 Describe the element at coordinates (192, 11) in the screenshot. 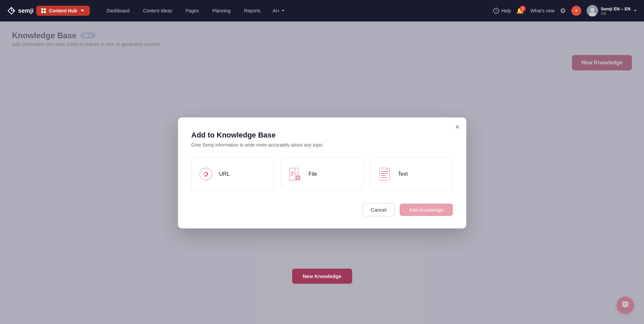

I see `nav-pages: Pages` at that location.